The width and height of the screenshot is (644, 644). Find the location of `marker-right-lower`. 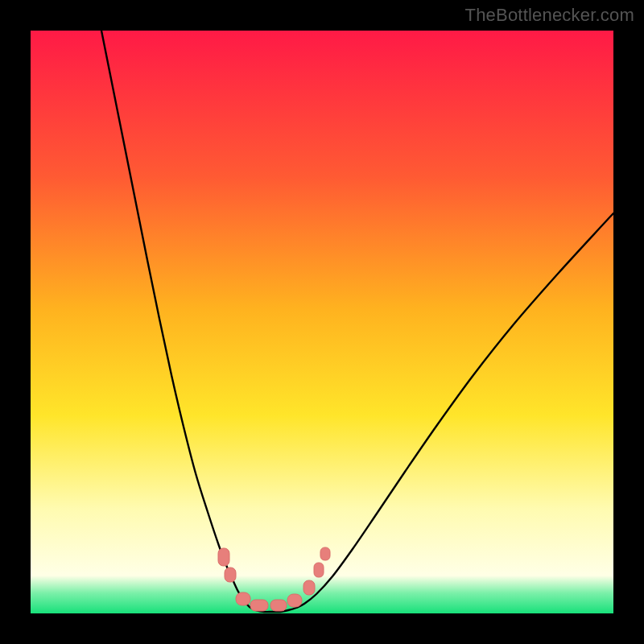

marker-right-lower is located at coordinates (309, 588).